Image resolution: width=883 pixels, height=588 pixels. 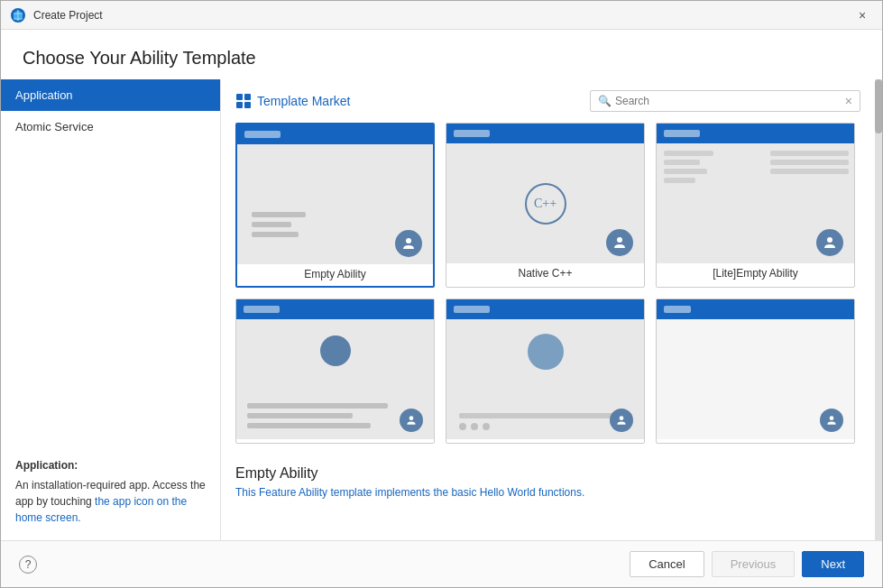 What do you see at coordinates (545, 193) in the screenshot?
I see `template-preview-native-cpp: C++` at bounding box center [545, 193].